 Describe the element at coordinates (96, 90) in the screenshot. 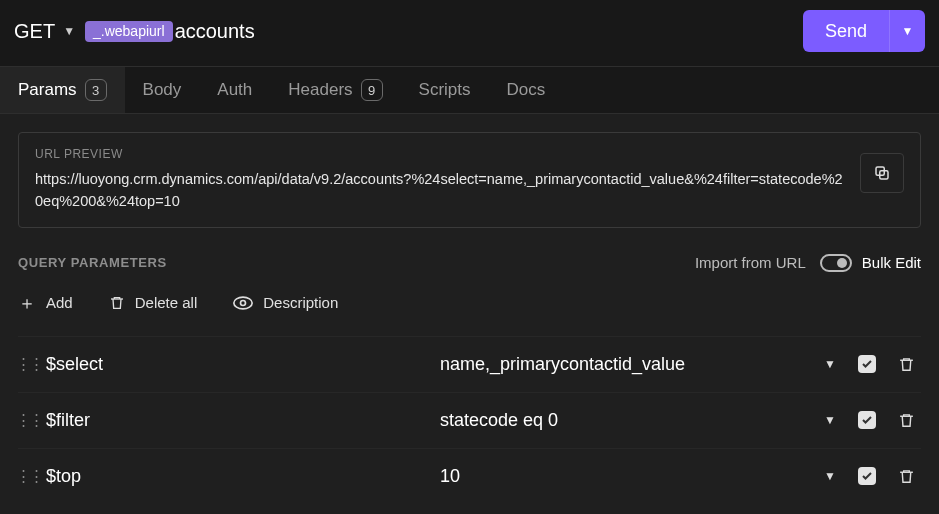

I see `tab-badge: 3` at that location.